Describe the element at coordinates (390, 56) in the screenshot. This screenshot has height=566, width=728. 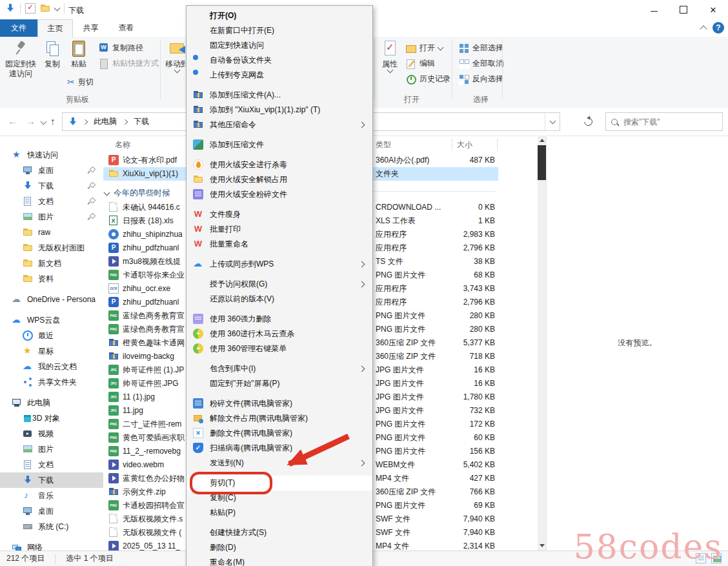
I see `properties-button: 属性` at that location.